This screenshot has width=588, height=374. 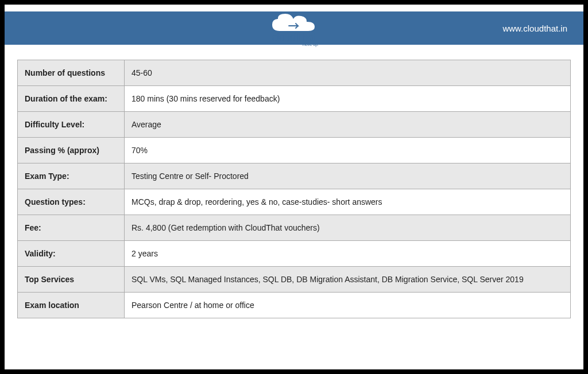 I want to click on row-value: 180 mins (30 mins reserved for feedback), so click(x=348, y=99).